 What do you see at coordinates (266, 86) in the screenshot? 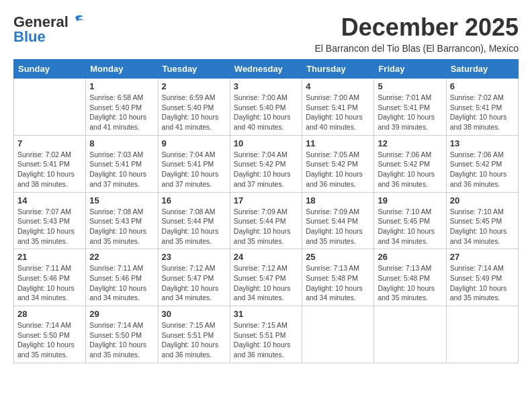
I see `day-number: 3` at bounding box center [266, 86].